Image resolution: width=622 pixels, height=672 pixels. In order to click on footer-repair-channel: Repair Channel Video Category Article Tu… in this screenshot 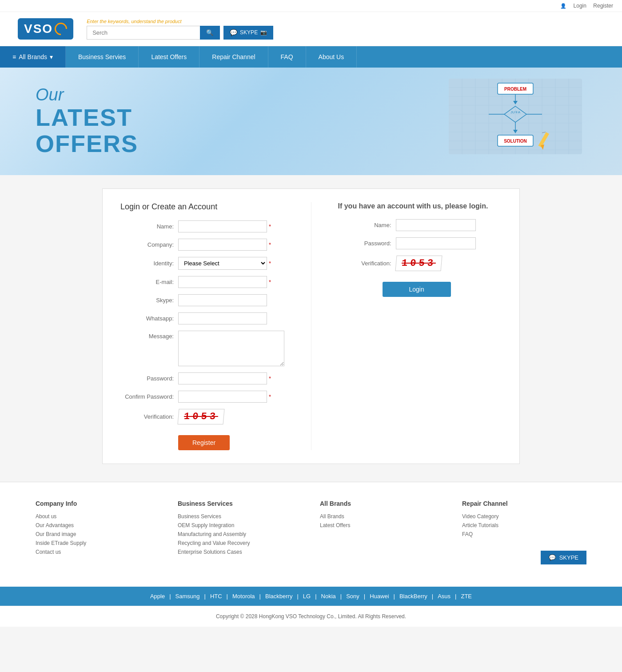, I will do `click(524, 532)`.